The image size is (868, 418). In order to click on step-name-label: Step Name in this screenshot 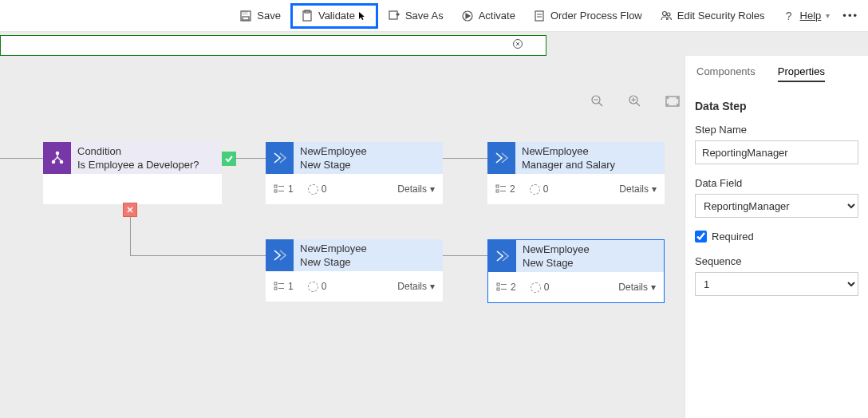, I will do `click(777, 129)`.